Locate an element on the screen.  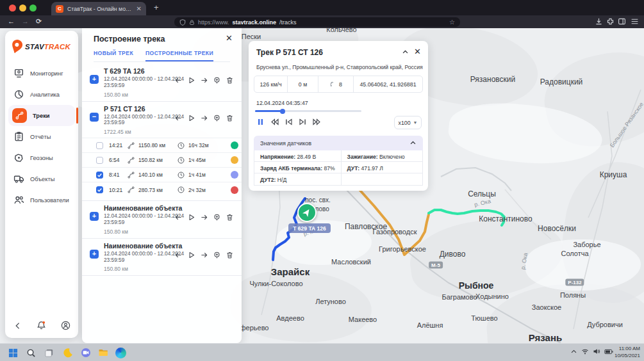
edge-browser-icon is located at coordinates (120, 353).